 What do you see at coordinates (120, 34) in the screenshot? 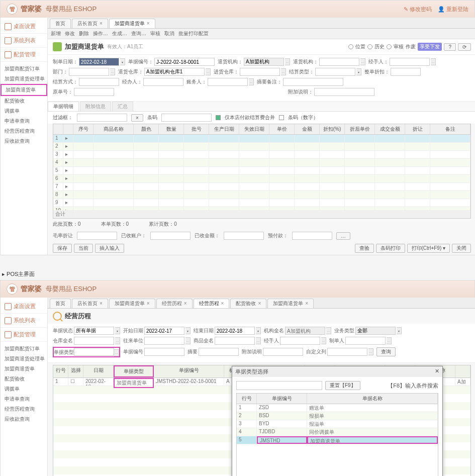
I see `toolbar-item: 生成…` at bounding box center [120, 34].